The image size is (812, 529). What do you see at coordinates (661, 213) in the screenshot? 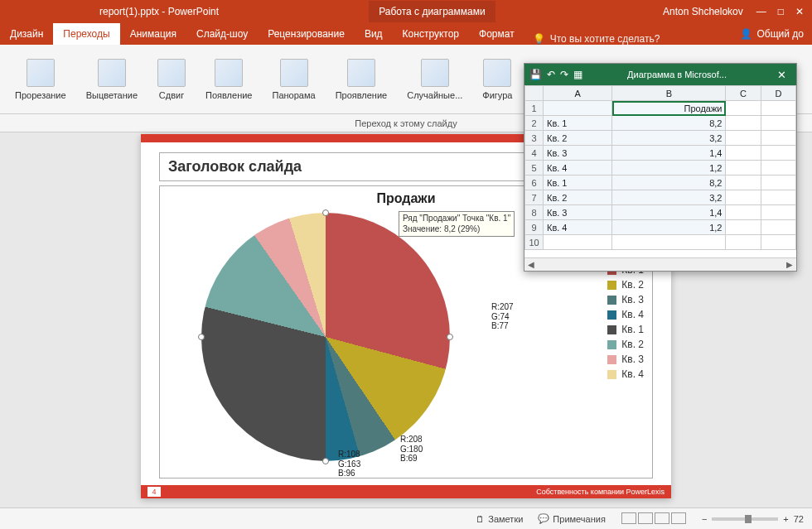
I see `table-row: 8Кв. 31,4` at bounding box center [661, 213].